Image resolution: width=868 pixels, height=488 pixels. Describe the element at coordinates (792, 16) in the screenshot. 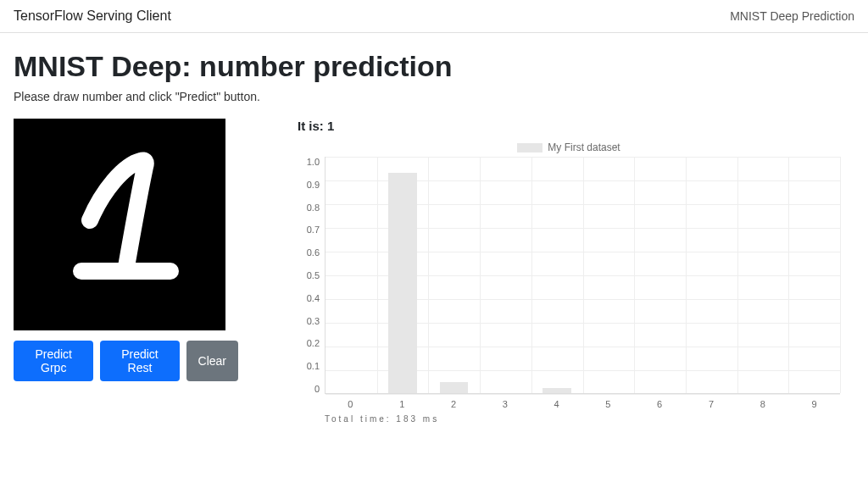

I see `nav-link-mnist: MNIST Deep Prediction` at that location.